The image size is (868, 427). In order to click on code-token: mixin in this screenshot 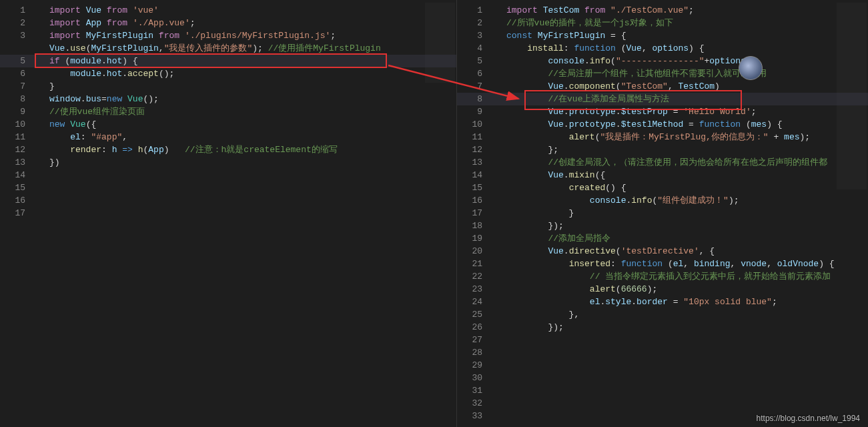, I will do `click(582, 175)`.